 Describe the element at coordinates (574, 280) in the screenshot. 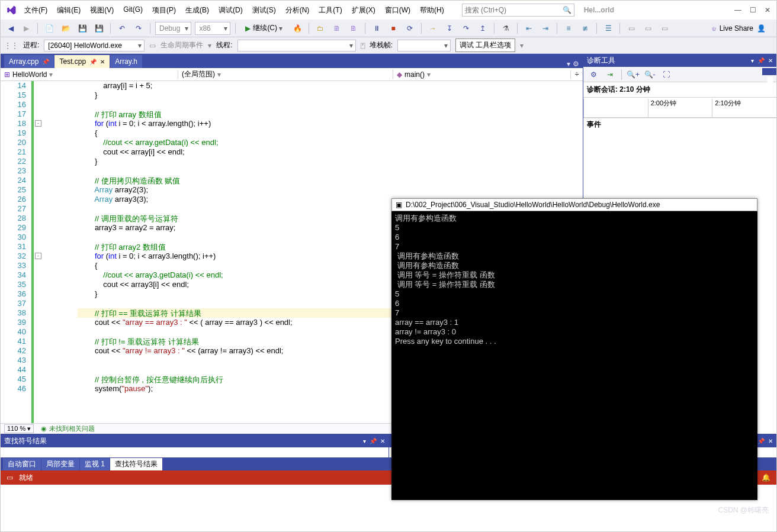

I see `console-output: 调用有参构造函数 5 6 7 调用有参构造函数 调用有参构造函数 调用 等号 =…` at that location.